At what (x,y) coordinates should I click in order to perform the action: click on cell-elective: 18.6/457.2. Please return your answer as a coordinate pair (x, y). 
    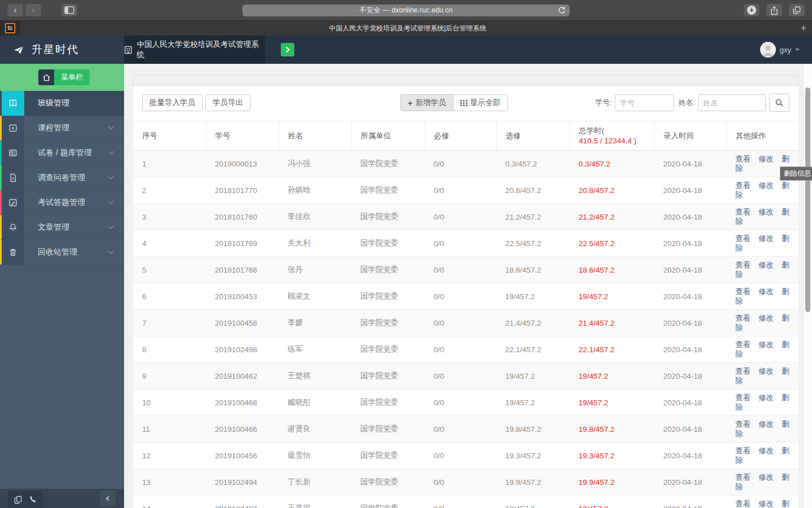
    Looking at the image, I should click on (533, 270).